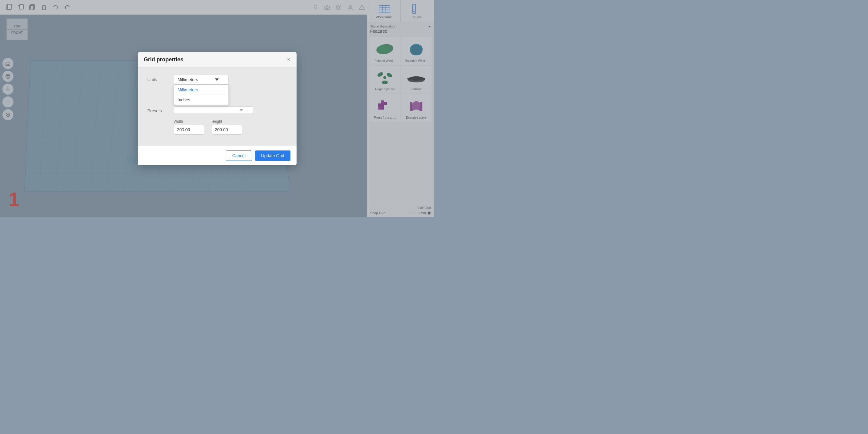 This screenshot has width=868, height=434. What do you see at coordinates (189, 127) in the screenshot?
I see `width-field: Width` at bounding box center [189, 127].